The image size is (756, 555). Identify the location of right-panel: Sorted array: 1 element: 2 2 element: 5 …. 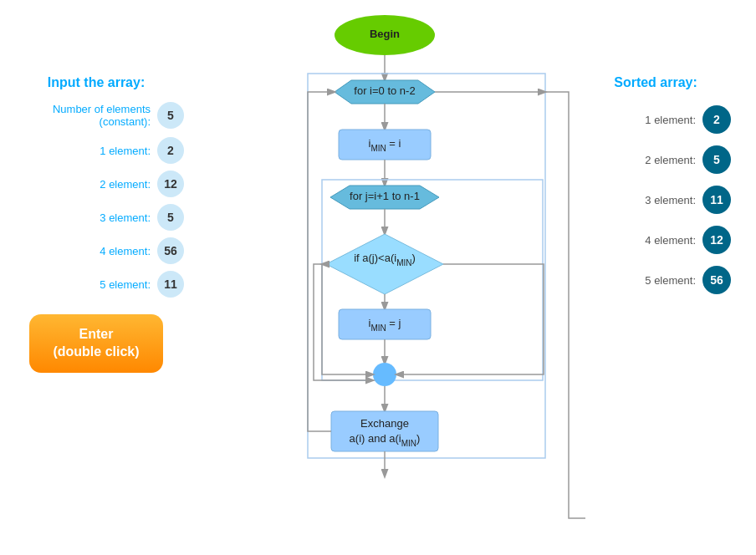
(656, 191).